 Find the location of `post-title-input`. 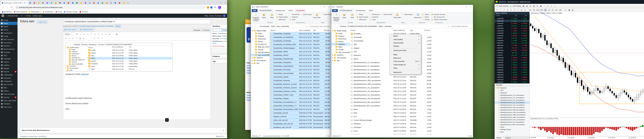

post-title-input is located at coordinates (137, 22).